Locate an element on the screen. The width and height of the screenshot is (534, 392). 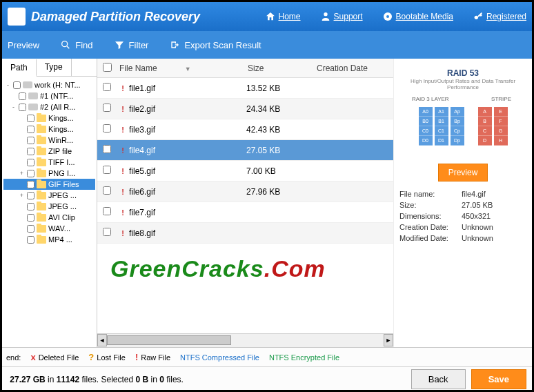
support-icon is located at coordinates (326, 17).